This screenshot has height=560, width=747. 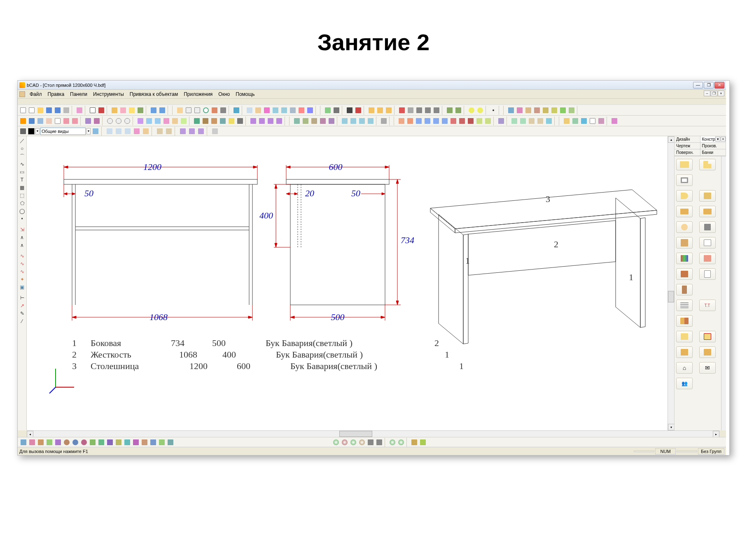 I want to click on x2-icon, so click(x=523, y=121).